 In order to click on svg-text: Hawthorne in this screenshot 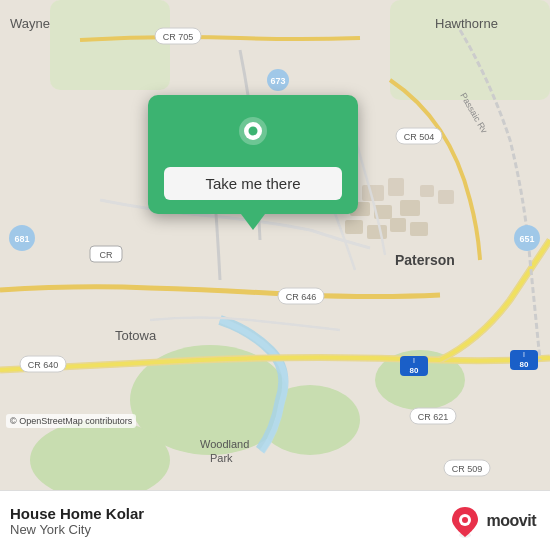, I will do `click(466, 24)`.